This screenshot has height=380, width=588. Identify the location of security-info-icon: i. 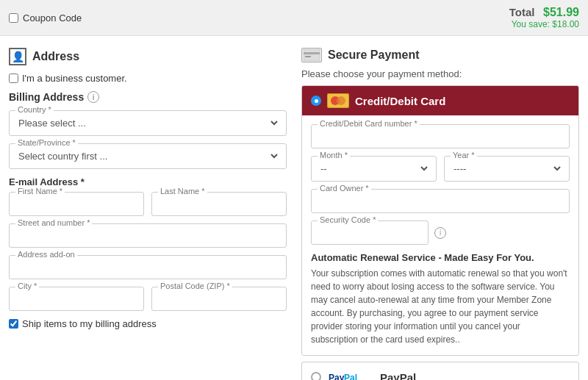
(440, 233).